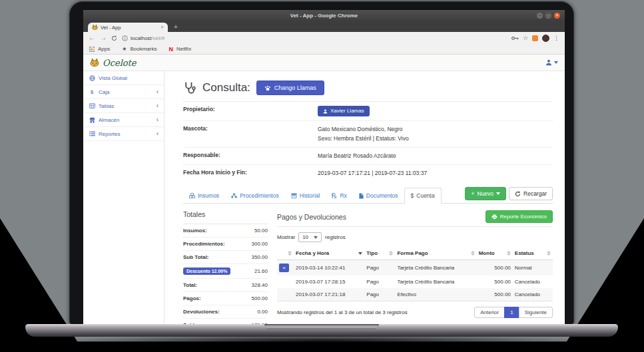  I want to click on netflix-icon: N, so click(170, 49).